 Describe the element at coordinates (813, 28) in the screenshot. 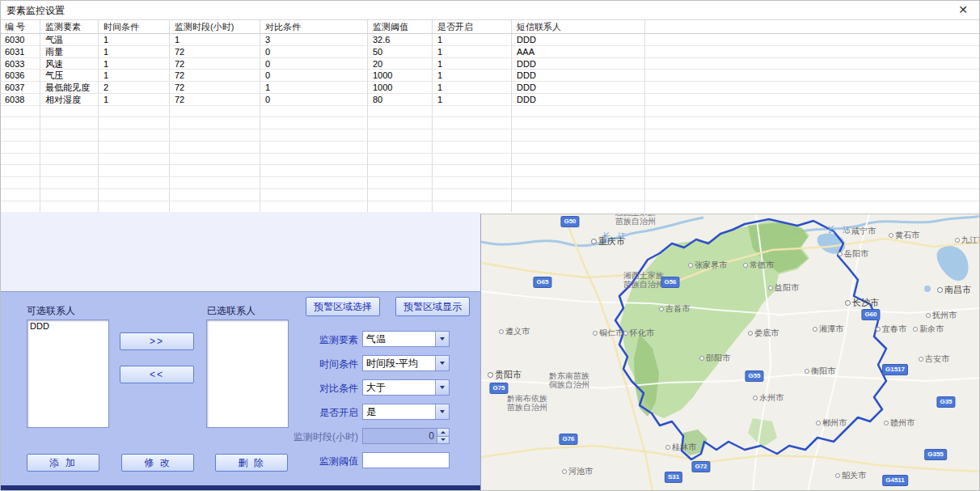

I see `column-header` at that location.